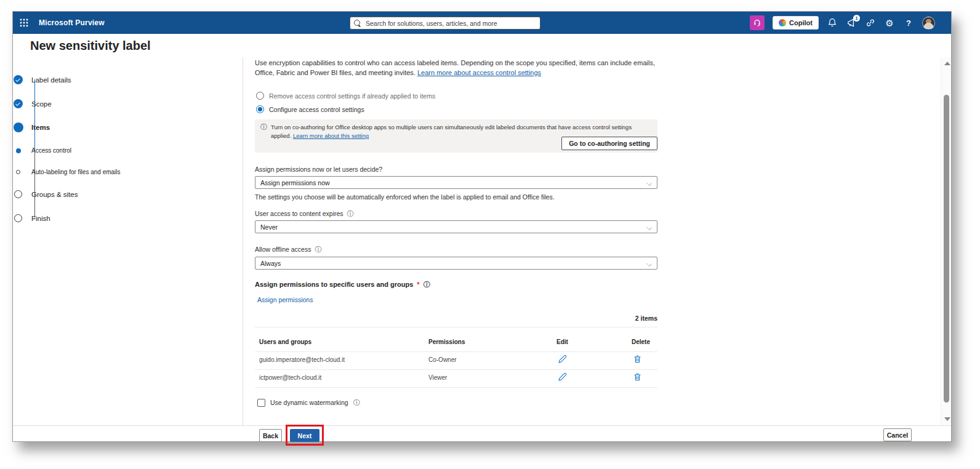  Describe the element at coordinates (909, 23) in the screenshot. I see `help-icon: ?` at that location.